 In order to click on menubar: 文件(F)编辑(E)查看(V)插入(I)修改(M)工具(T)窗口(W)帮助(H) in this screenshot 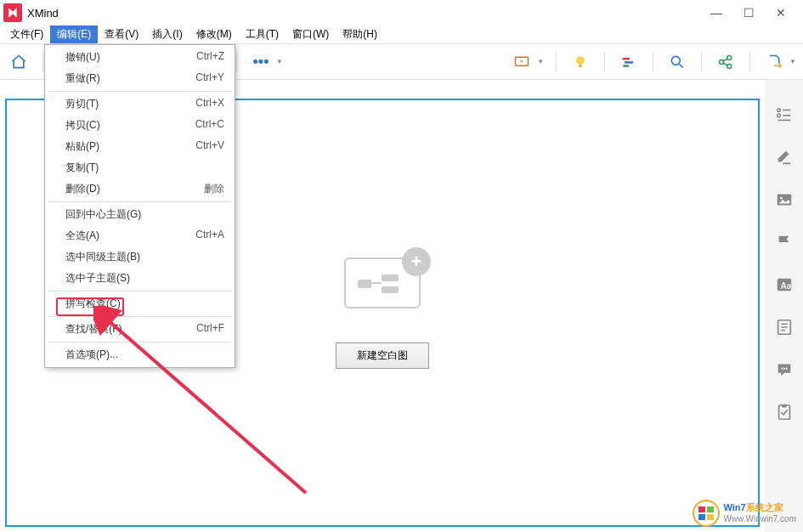, I will do `click(401, 35)`.